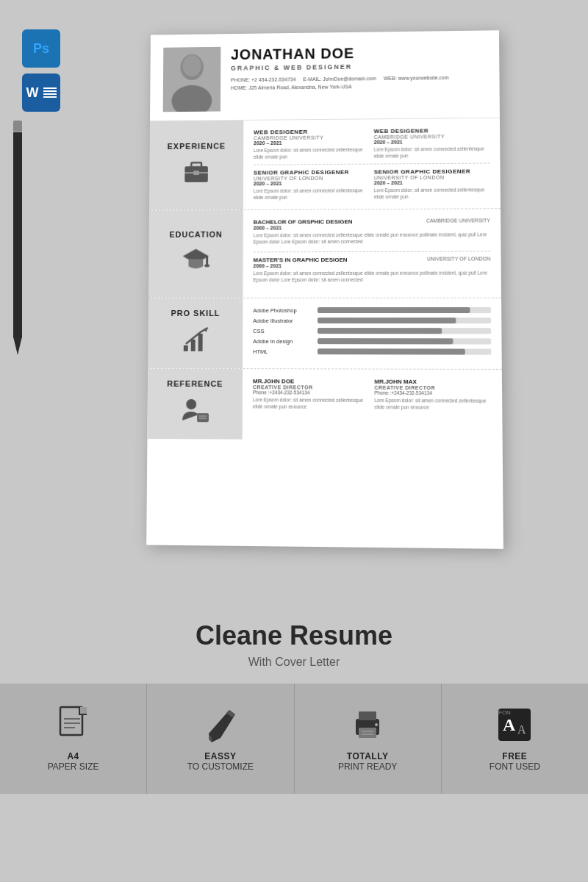 This screenshot has width=588, height=882. What do you see at coordinates (368, 739) in the screenshot?
I see `feature-print-ready: TOTALLY PRINT READY` at bounding box center [368, 739].